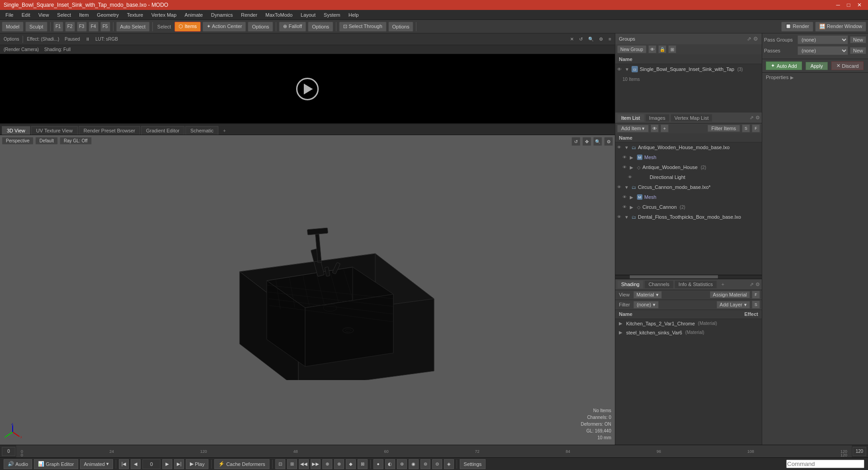  Describe the element at coordinates (647, 295) in the screenshot. I see `view-mode-dropdown: Material ▾` at that location.